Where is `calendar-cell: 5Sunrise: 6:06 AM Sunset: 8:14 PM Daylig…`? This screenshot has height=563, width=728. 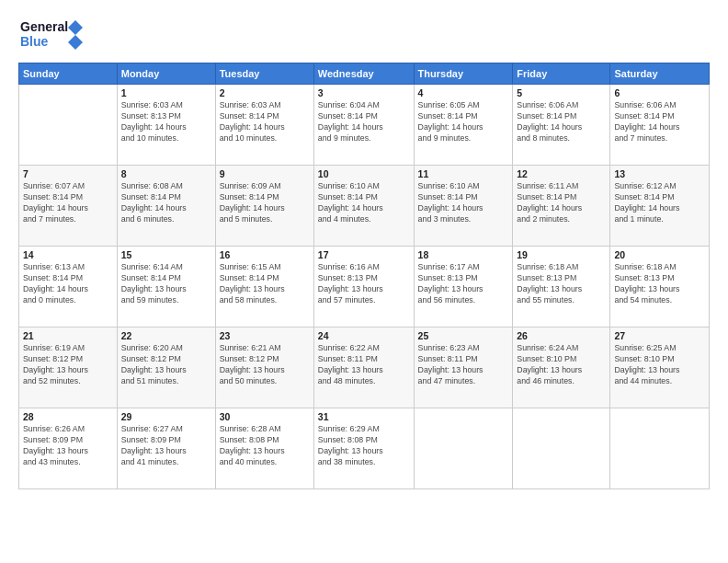
calendar-cell: 5Sunrise: 6:06 AM Sunset: 8:14 PM Daylig… is located at coordinates (562, 125).